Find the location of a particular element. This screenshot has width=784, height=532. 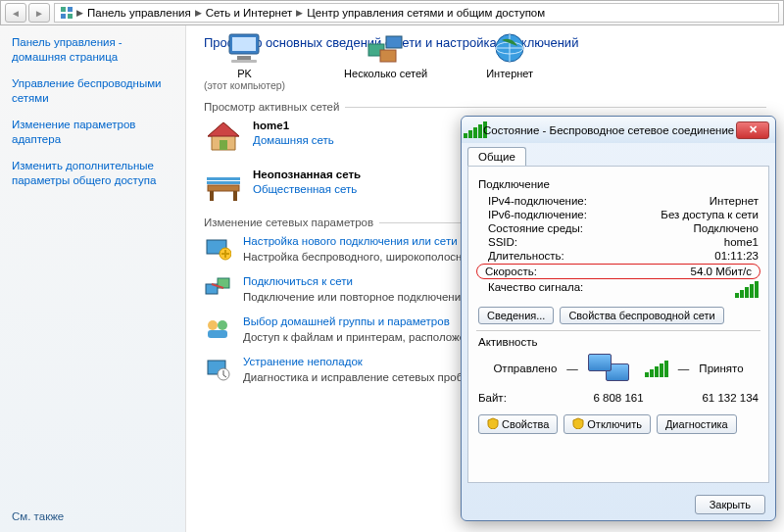

ipv4-value: Интернет is located at coordinates (734, 201).